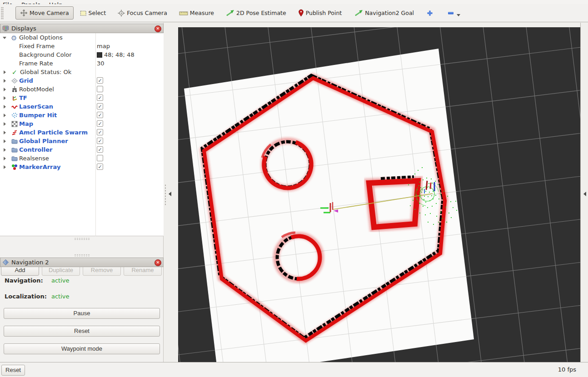 The height and width of the screenshot is (377, 588). What do you see at coordinates (82, 315) in the screenshot?
I see `nav2-panel-body: Navigation: active Localization: active …` at bounding box center [82, 315].